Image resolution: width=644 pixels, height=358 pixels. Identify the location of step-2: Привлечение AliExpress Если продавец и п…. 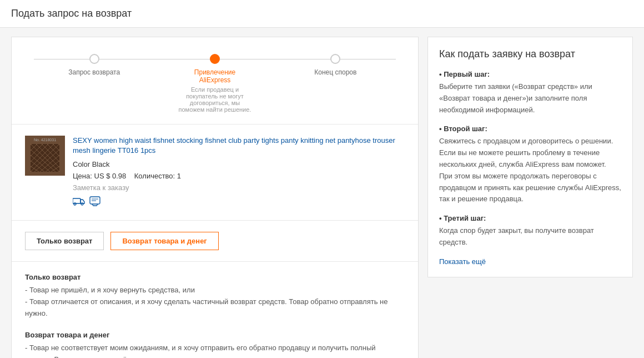
(214, 83).